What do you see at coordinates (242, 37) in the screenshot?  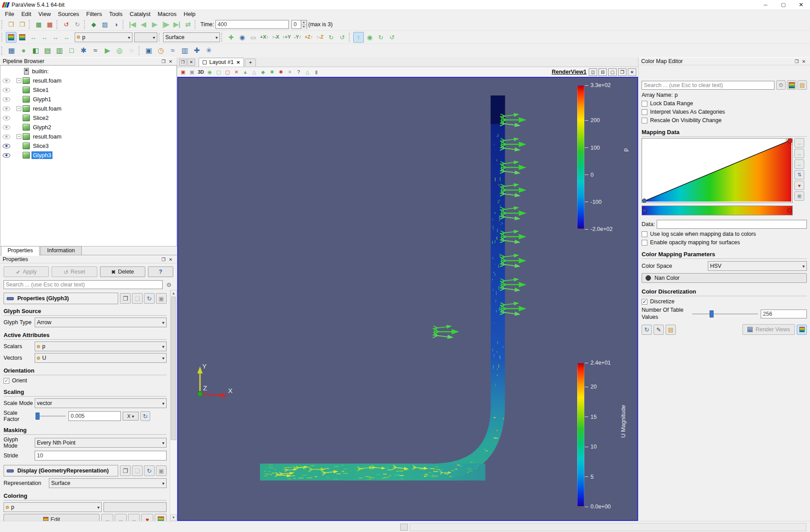 I see `zoom-to-data-icon: ◉` at bounding box center [242, 37].